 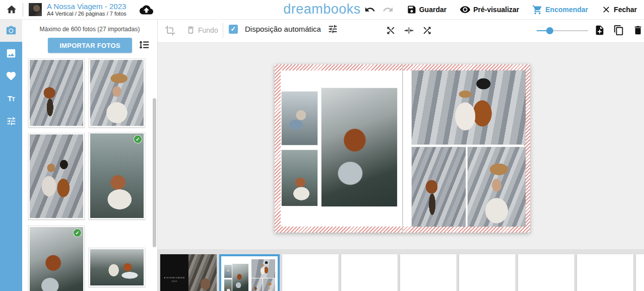 I want to click on duplicate-page-button, so click(x=619, y=30).